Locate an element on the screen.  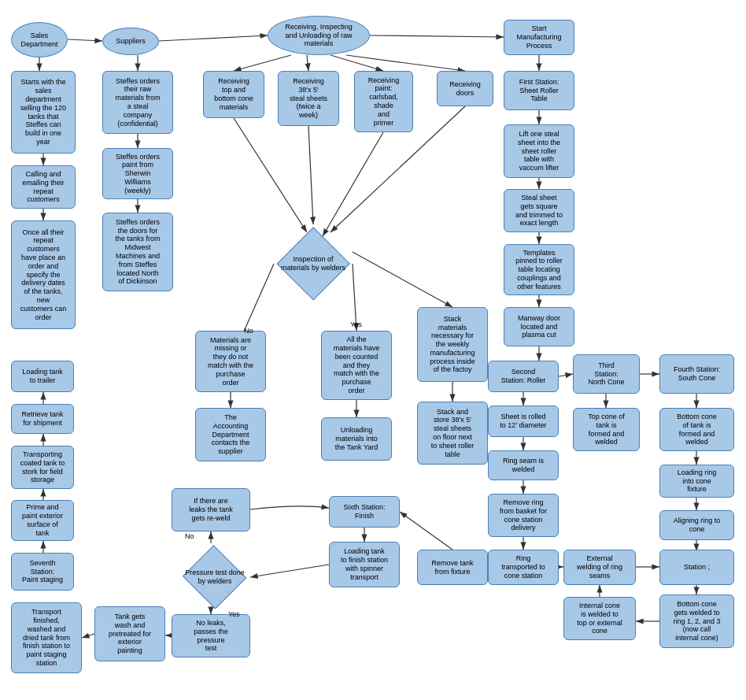
node-suppliers: Suppliers is located at coordinates (131, 41).